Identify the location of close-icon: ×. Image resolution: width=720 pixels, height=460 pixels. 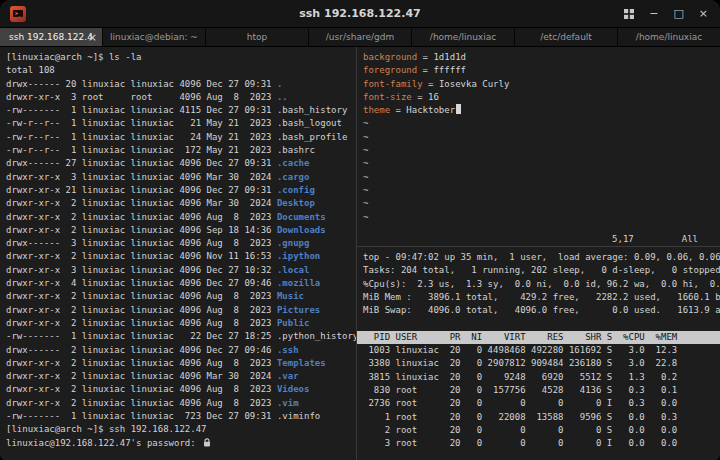
(704, 14).